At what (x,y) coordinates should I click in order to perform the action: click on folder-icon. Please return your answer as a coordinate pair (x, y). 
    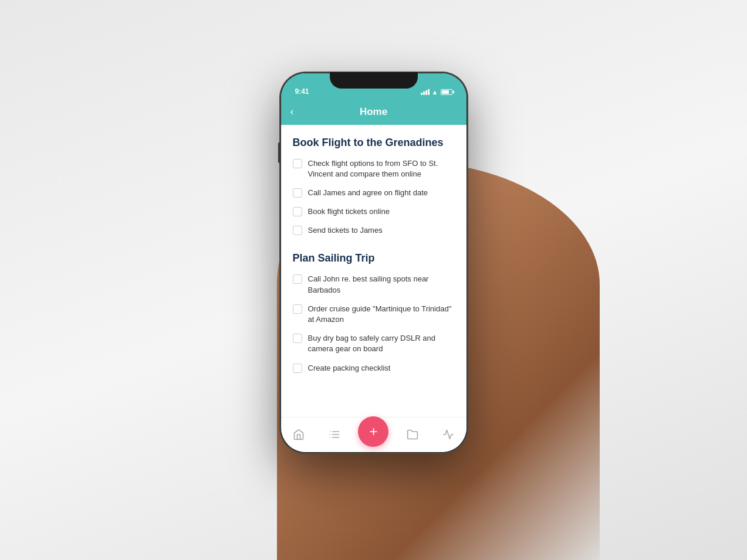
    Looking at the image, I should click on (413, 435).